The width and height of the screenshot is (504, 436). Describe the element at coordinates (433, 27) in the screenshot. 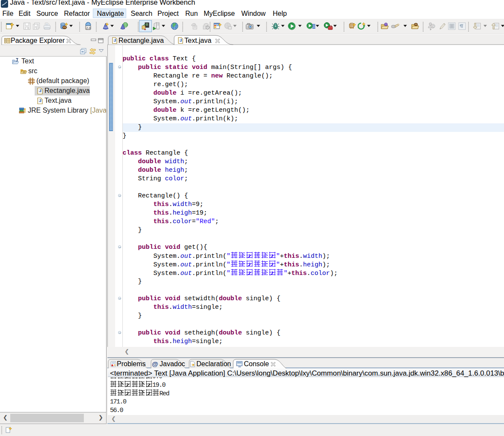

I see `svg-text: C` at that location.